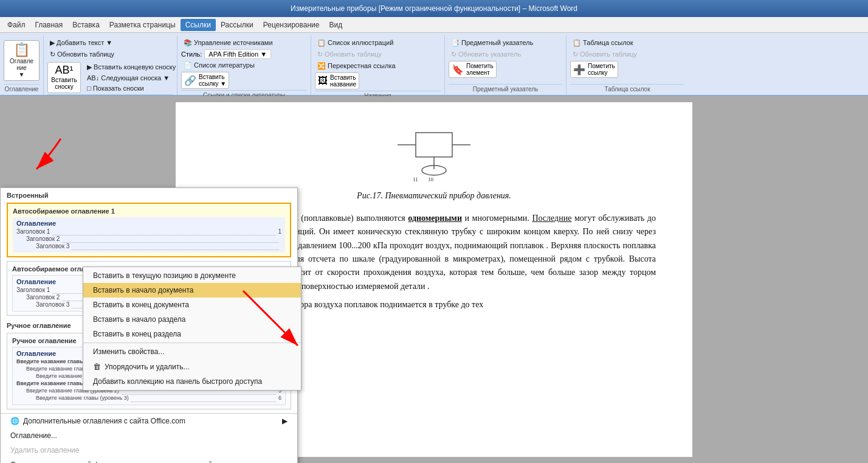 Image resolution: width=868 pixels, height=463 pixels. Describe the element at coordinates (492, 43) in the screenshot. I see `subject-index-btn: 📑 Предметный указатель` at that location.